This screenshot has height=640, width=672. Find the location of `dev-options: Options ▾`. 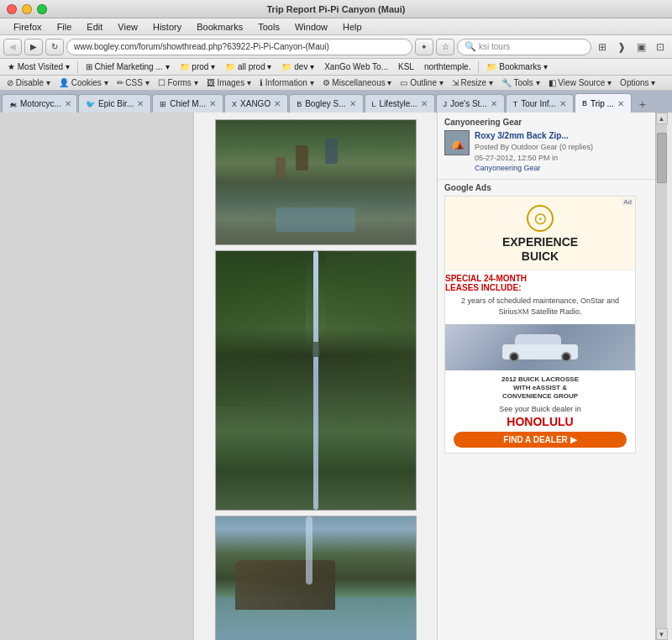

dev-options: Options ▾ is located at coordinates (638, 82).